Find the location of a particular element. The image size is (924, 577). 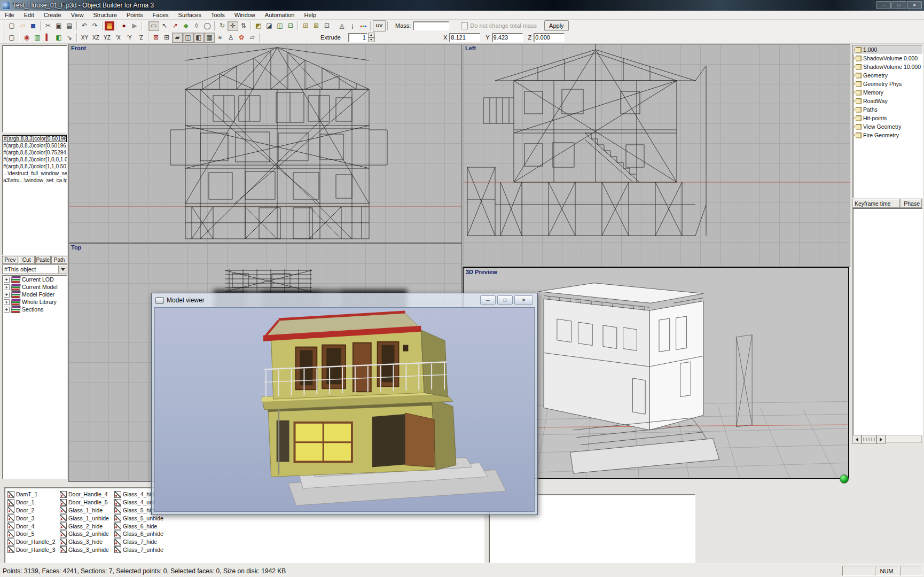

mirror-horizontal-icon: ⊟ is located at coordinates (291, 26).